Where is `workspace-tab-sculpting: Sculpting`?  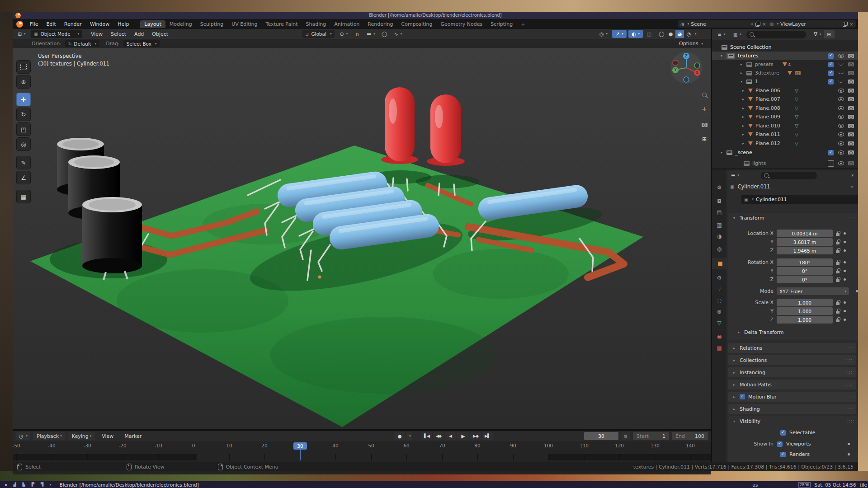
workspace-tab-sculpting: Sculpting is located at coordinates (212, 24).